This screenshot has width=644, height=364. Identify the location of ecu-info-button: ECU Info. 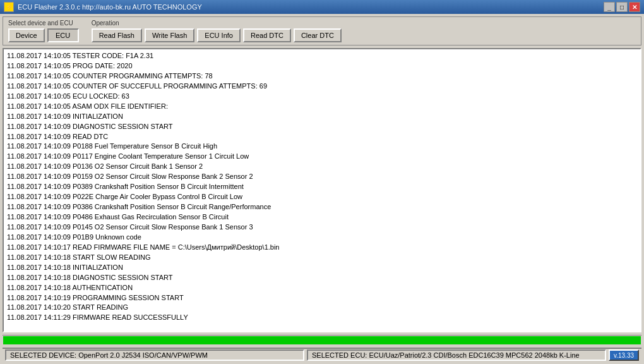
(218, 35).